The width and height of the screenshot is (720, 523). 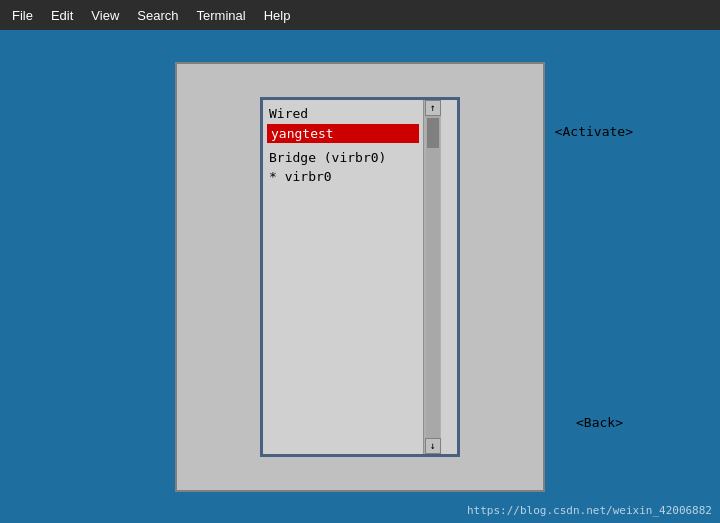 What do you see at coordinates (432, 277) in the screenshot?
I see `scrollbar: ↑ ↓` at bounding box center [432, 277].